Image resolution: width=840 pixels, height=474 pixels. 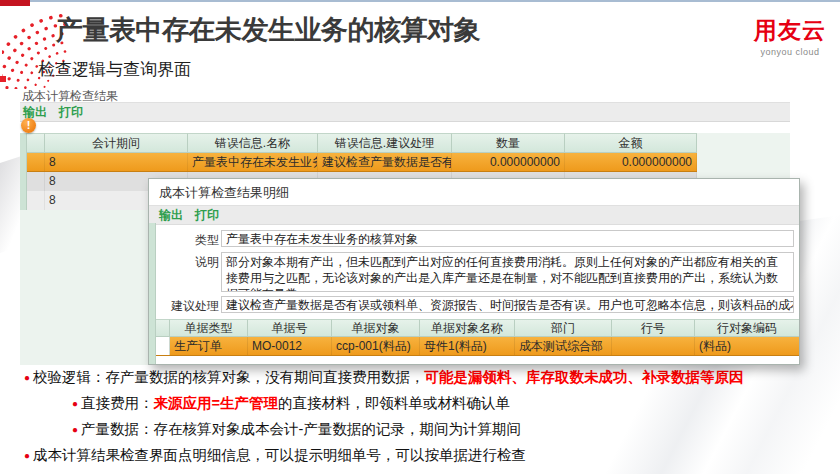 I want to click on warning-icon: !, so click(x=28, y=126).